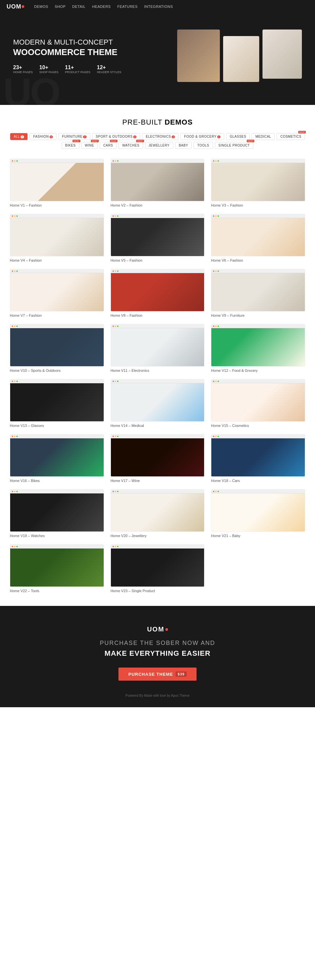  Describe the element at coordinates (258, 205) in the screenshot. I see `demo-label: Home V3 – Fashion` at that location.